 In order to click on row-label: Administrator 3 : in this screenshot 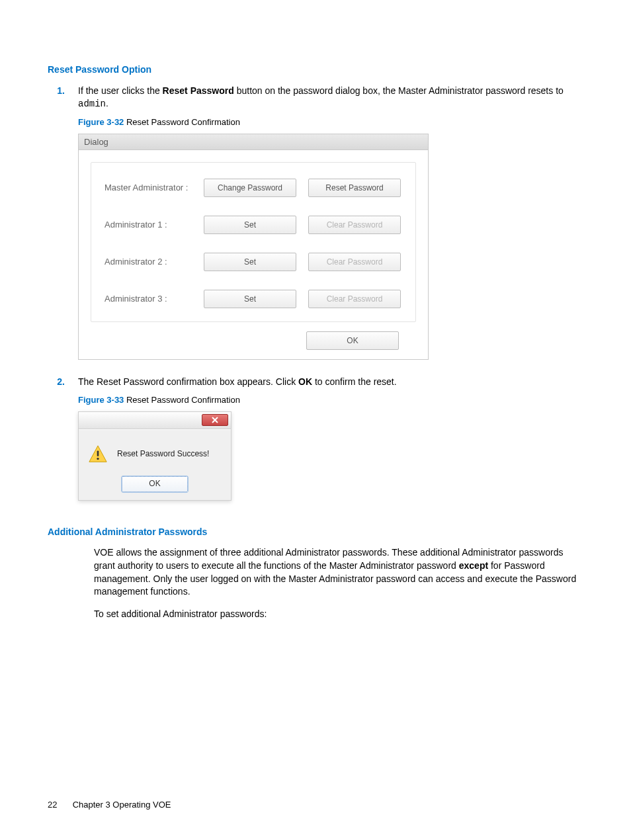, I will do `click(154, 299)`.